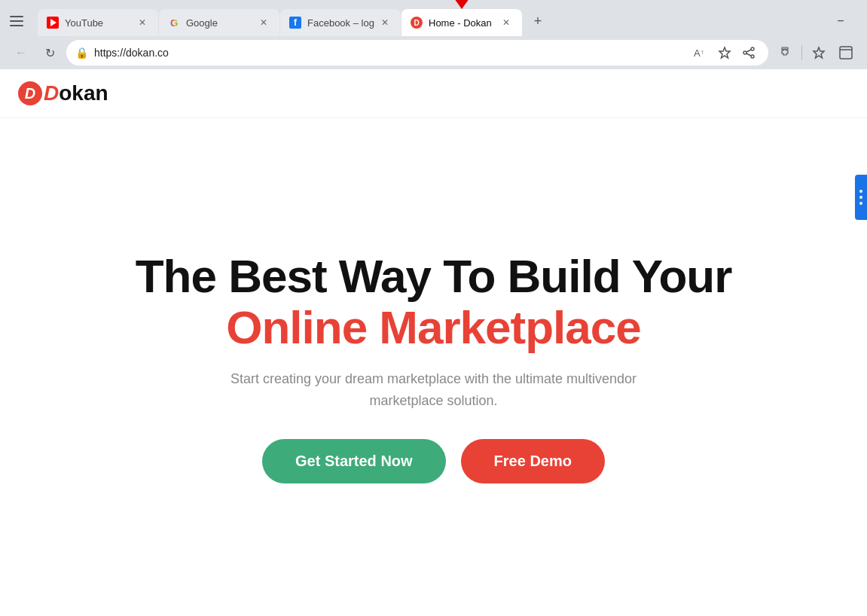  Describe the element at coordinates (30, 93) in the screenshot. I see `logo-icon: D` at that location.